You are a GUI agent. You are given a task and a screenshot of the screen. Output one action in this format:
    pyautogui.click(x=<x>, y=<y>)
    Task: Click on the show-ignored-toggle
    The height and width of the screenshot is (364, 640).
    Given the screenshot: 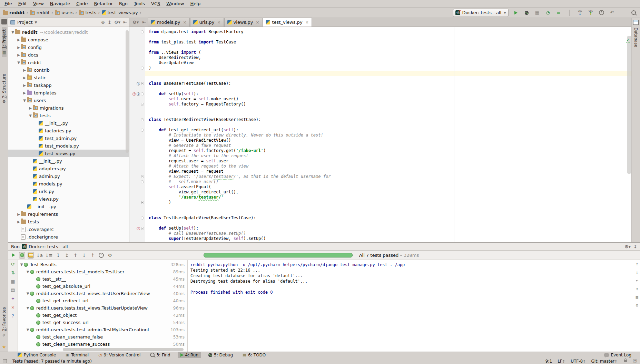 What is the action you would take?
    pyautogui.click(x=31, y=255)
    